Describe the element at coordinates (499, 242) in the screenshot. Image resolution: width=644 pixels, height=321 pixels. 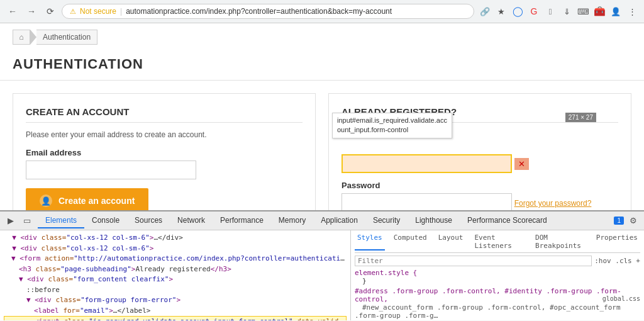
I see `styles-tab-event: Event Listeners` at that location.